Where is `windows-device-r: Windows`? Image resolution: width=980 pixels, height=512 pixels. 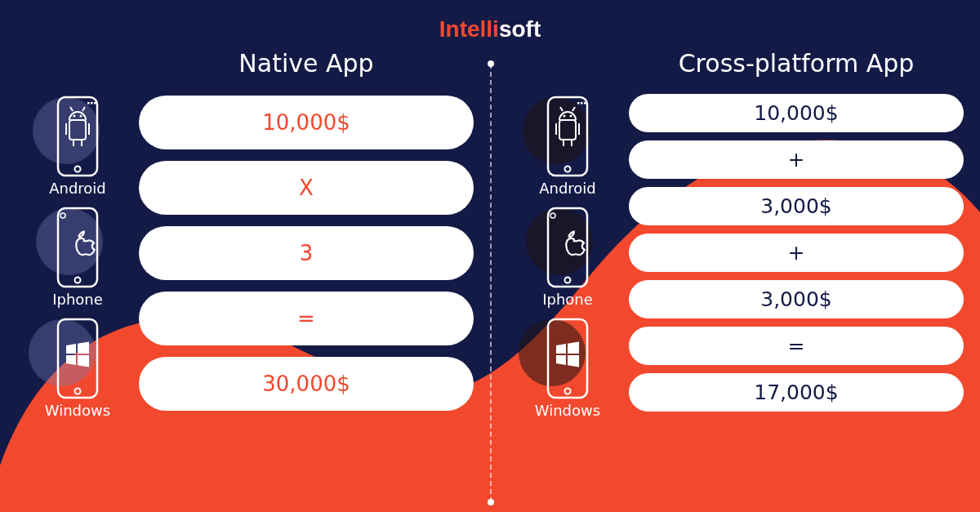 windows-device-r: Windows is located at coordinates (568, 368).